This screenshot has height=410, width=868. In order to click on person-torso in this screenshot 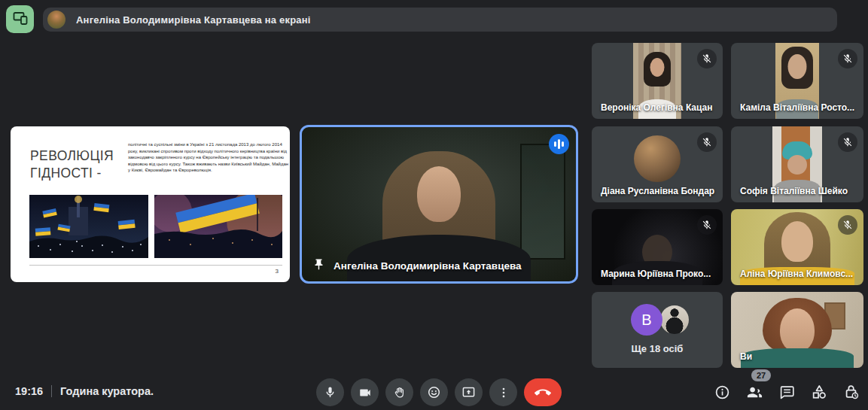, I will do `click(797, 358)`.